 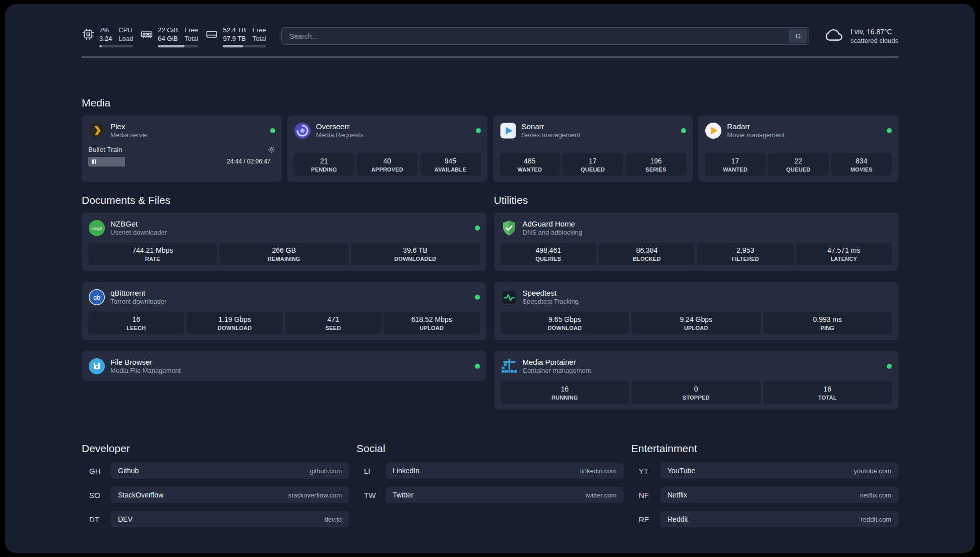 What do you see at coordinates (97, 297) in the screenshot?
I see `qbittorrent-icon: qb` at bounding box center [97, 297].